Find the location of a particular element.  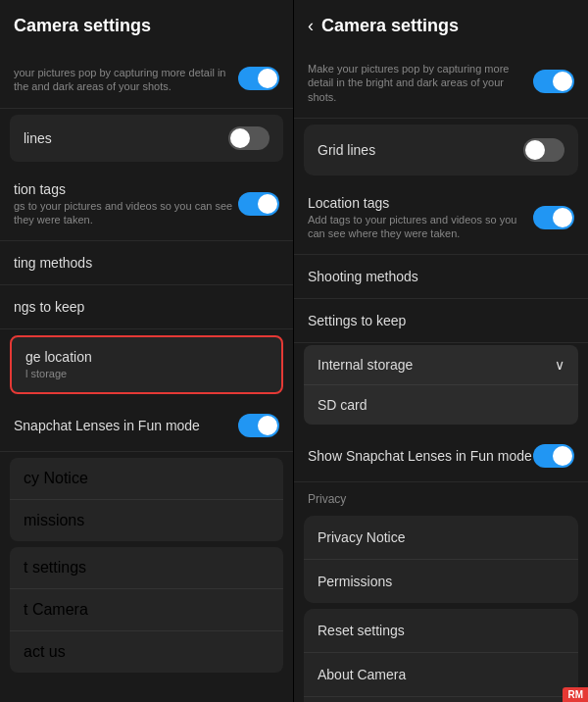

toggle-location is located at coordinates (259, 204).